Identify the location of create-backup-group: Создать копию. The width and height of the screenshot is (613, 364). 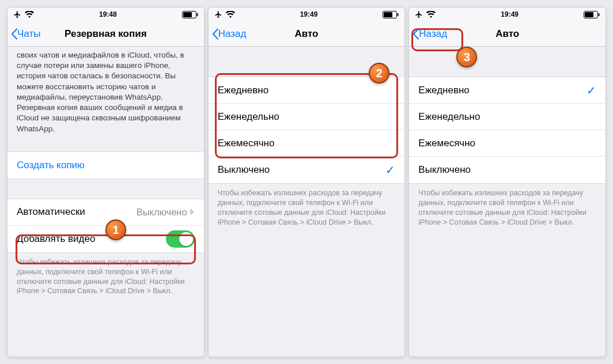
(106, 165).